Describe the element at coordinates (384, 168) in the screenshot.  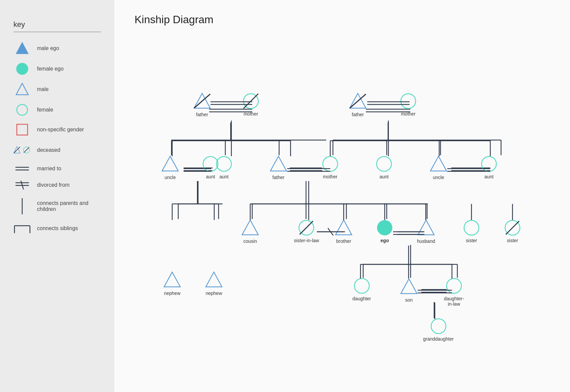
I see `node-aunt-center-right: aunt` at that location.